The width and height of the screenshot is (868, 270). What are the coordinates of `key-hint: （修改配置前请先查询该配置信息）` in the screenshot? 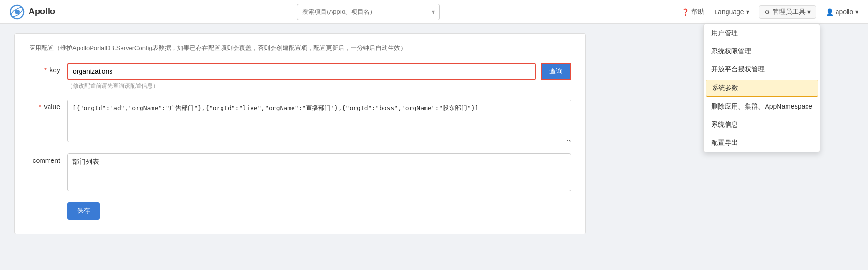 It's located at (319, 86).